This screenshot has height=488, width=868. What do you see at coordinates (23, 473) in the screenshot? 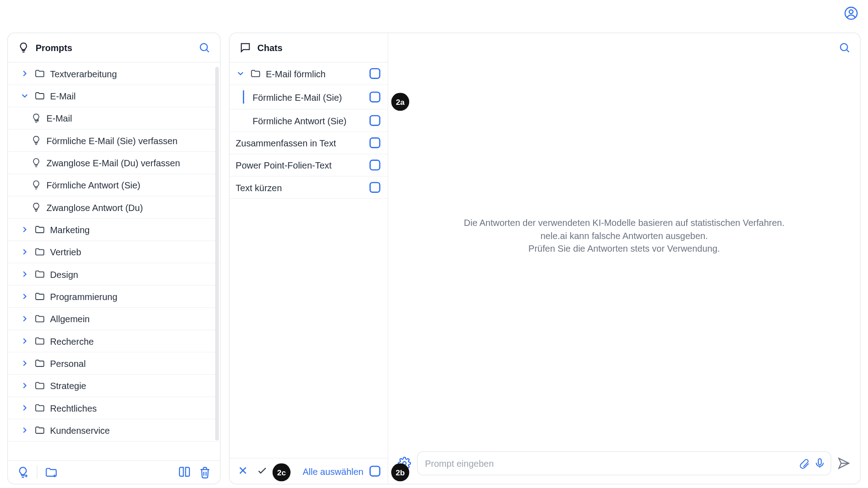
I see `new-prompt-icon` at bounding box center [23, 473].